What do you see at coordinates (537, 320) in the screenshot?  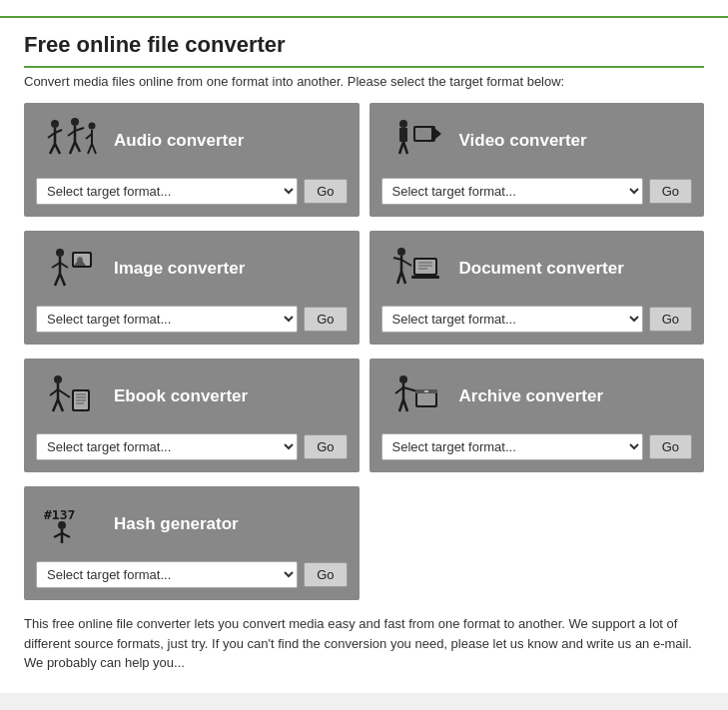 I see `document-card-controls: Select target format... Go` at bounding box center [537, 320].